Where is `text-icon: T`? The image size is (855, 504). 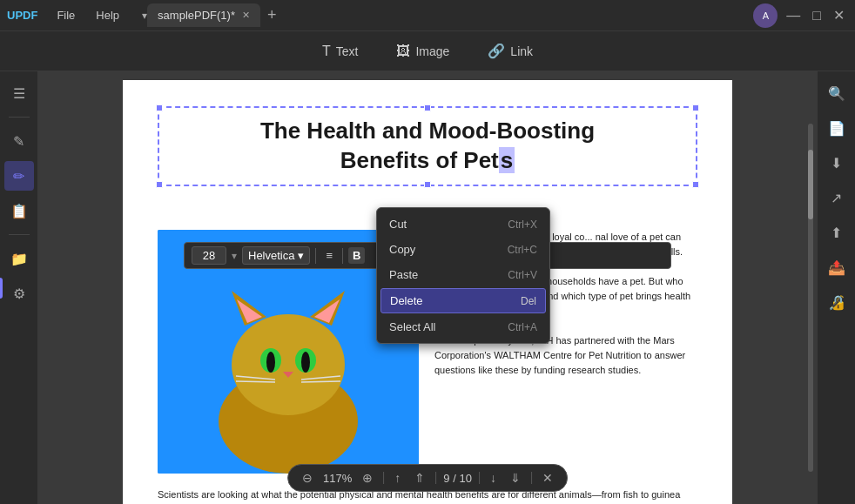
text-icon: T is located at coordinates (327, 51).